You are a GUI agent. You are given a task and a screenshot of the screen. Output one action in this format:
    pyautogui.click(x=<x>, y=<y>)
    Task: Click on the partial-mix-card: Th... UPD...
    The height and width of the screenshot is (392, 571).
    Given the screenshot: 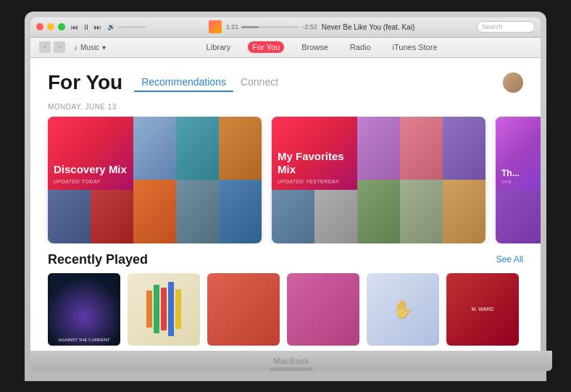 What is the action you would take?
    pyautogui.click(x=518, y=180)
    